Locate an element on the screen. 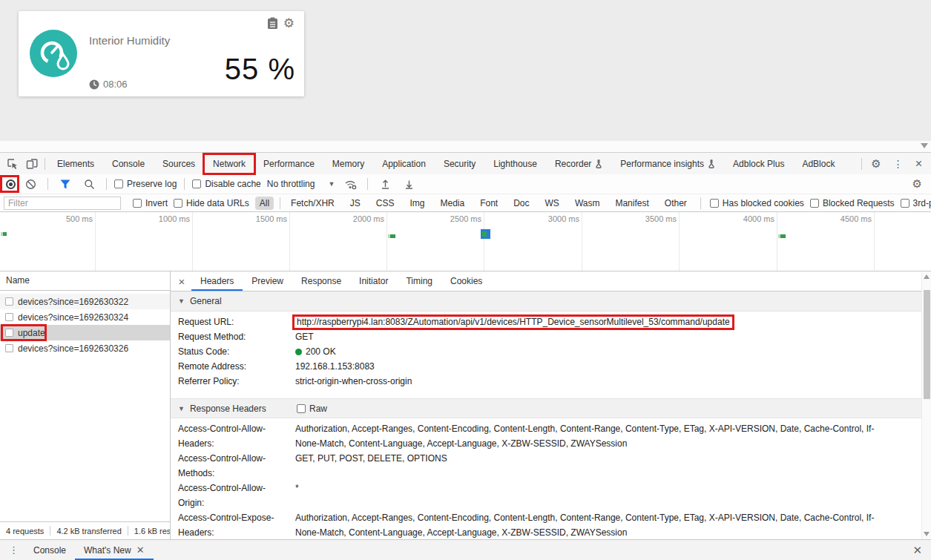  response-header-row: Access-Control-Allow-Headers: Authorizat… is located at coordinates (550, 436).